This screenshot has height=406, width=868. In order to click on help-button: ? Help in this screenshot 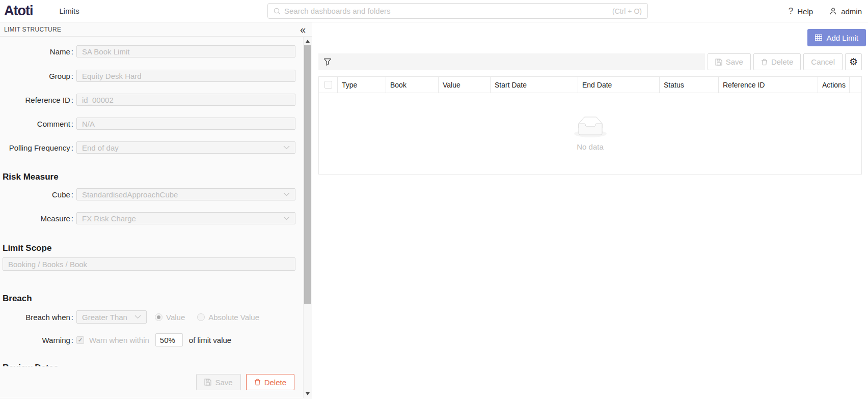, I will do `click(801, 11)`.